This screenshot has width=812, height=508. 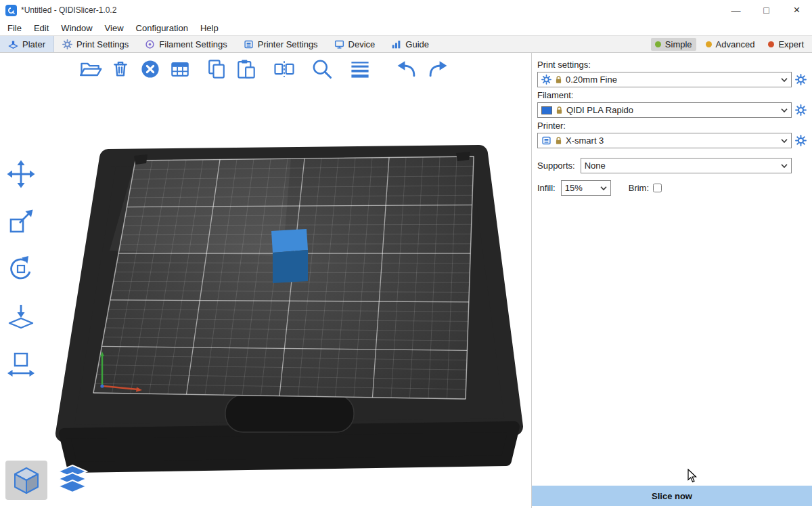 I want to click on infill-label: Infill:, so click(x=547, y=188).